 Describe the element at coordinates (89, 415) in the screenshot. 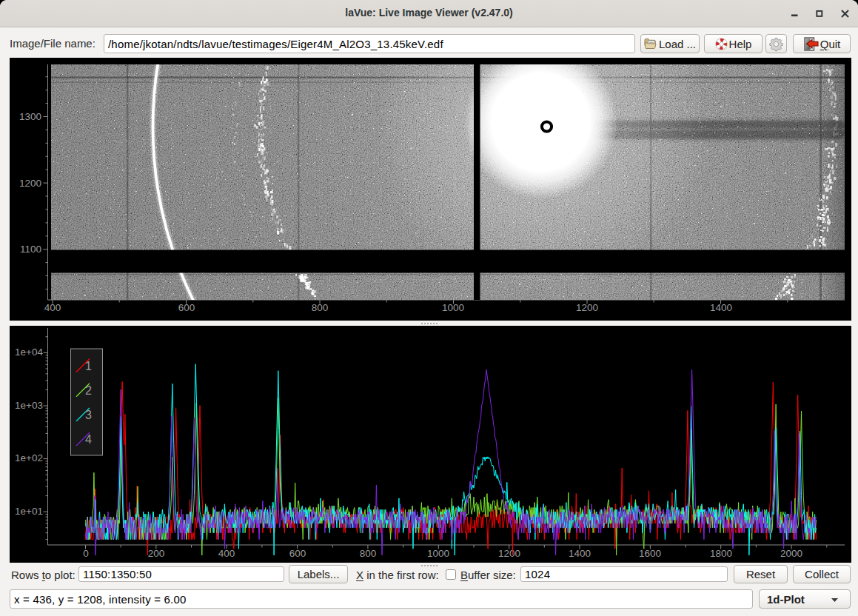

I see `svg-text: 3` at that location.